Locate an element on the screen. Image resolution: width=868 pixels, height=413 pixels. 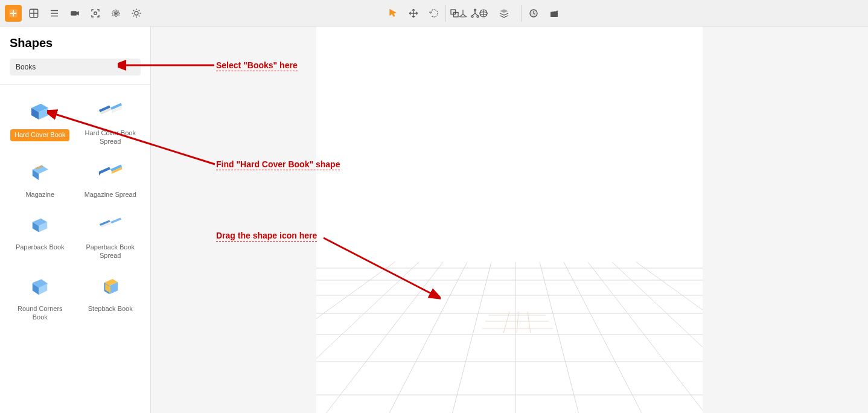
shape-stepback-book: Stepback Book is located at coordinates (111, 297).